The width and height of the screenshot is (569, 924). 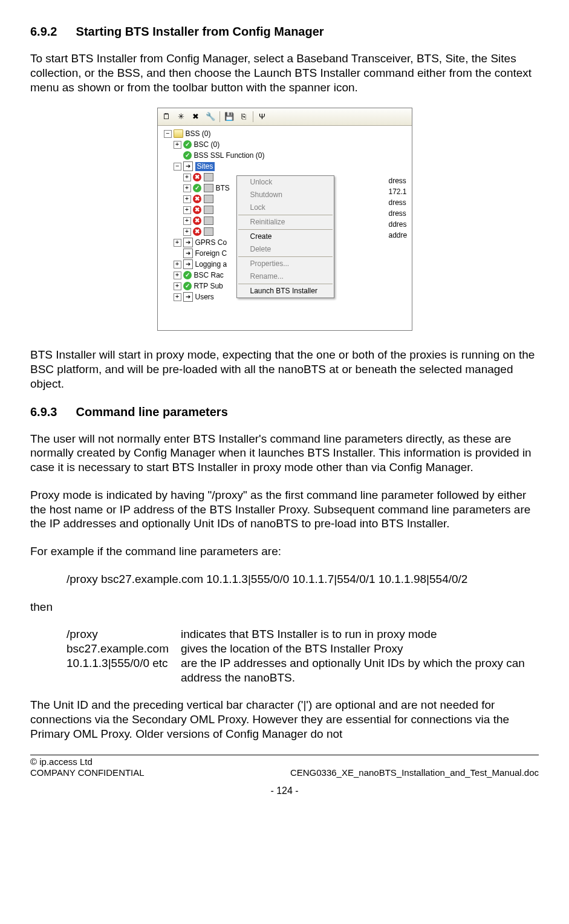 What do you see at coordinates (87, 773) in the screenshot?
I see `confidential-label: COMPANY CONFIDENTIAL` at bounding box center [87, 773].